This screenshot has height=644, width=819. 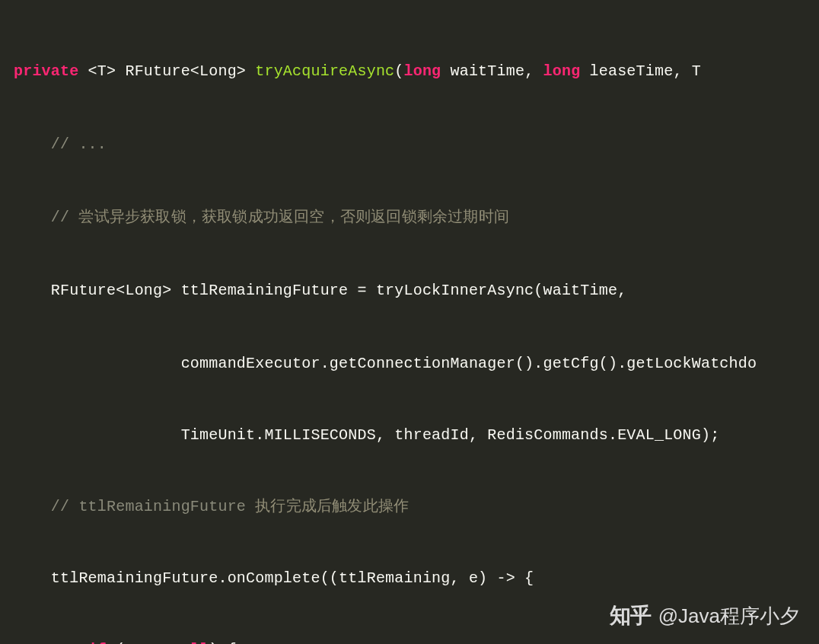 I want to click on keyword-if: if, so click(x=97, y=642).